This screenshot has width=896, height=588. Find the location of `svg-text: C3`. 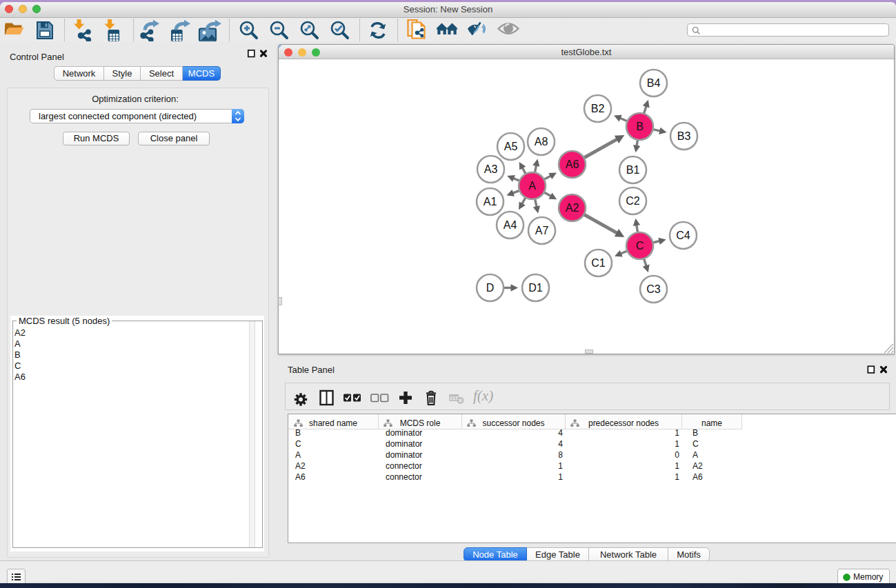

svg-text: C3 is located at coordinates (654, 290).